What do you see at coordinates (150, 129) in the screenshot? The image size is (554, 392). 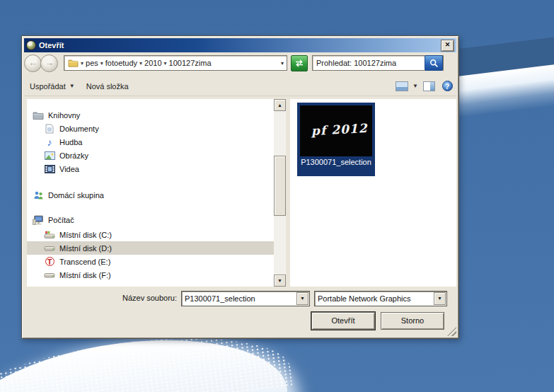 I see `sidebar-item-dokumenty: Dokumenty` at bounding box center [150, 129].